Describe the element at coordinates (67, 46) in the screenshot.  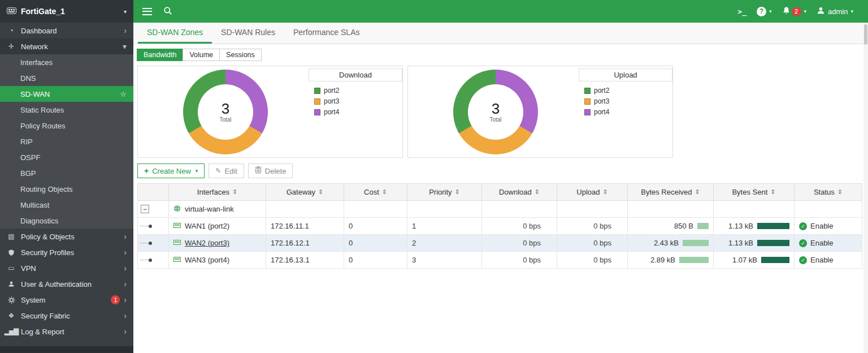
I see `sidebar-item-network: ✛ Network ▾` at that location.